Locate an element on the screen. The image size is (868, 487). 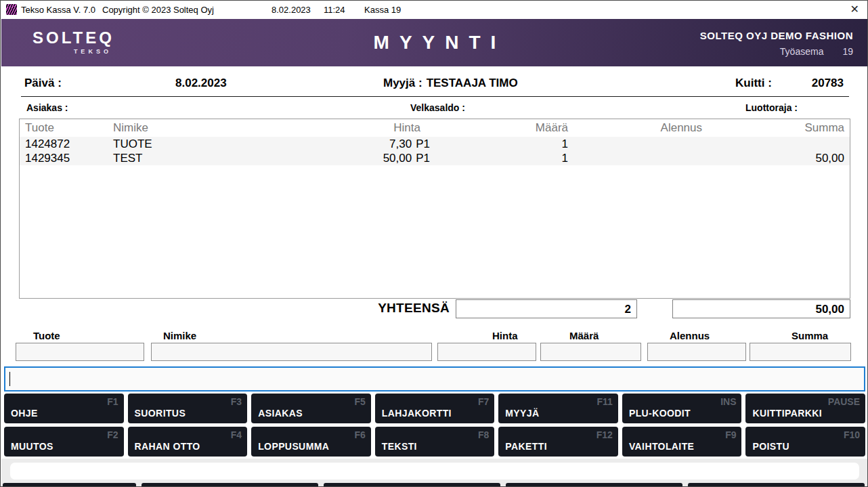
function-key-button: MUUTOS F2 is located at coordinates (64, 442).